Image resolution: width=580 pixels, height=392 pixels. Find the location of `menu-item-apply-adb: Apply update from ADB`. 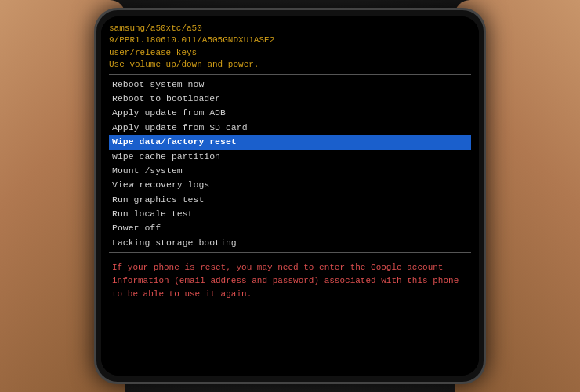

menu-item-apply-adb: Apply update from ADB is located at coordinates (290, 113).